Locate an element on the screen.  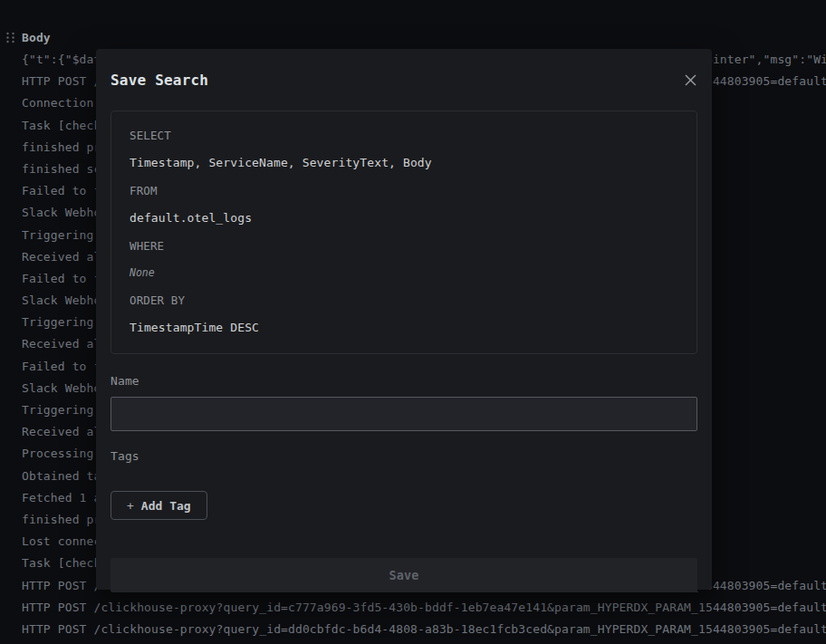
add-tag-label: Add Tag is located at coordinates (167, 505).